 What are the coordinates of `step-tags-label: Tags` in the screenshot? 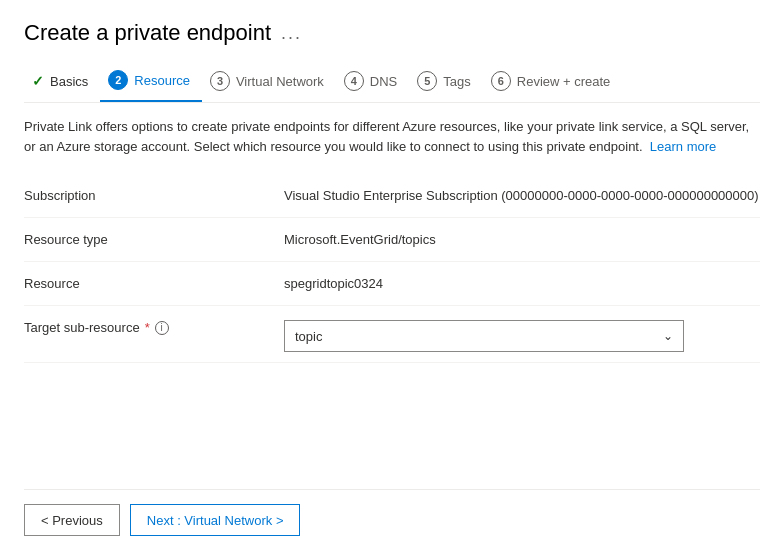 It's located at (456, 82).